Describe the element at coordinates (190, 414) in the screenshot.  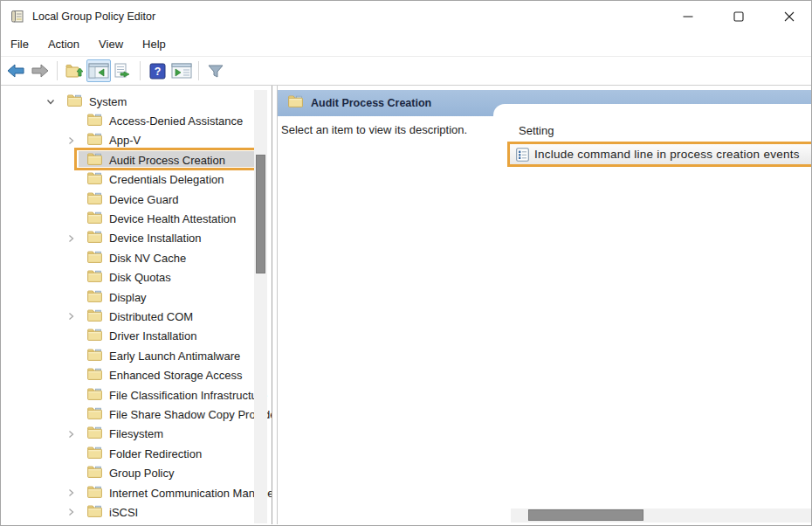
I see `tree-item-label: File Share Shadow Copy Provider` at that location.